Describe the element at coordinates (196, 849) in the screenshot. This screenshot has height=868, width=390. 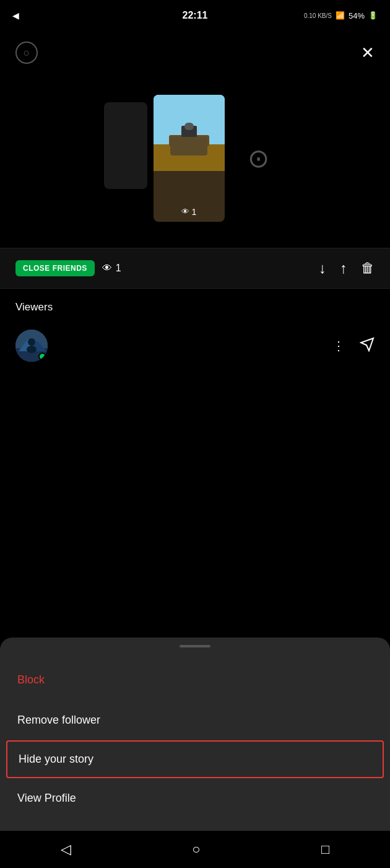
I see `home-nav-button: ○` at that location.